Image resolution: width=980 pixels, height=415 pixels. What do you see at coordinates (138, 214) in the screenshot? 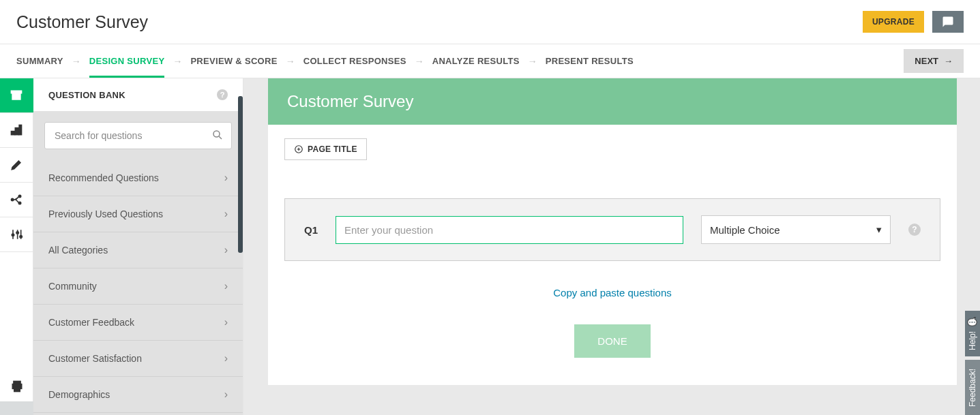
I see `cat-previously-used: Previously Used Questions›` at bounding box center [138, 214].